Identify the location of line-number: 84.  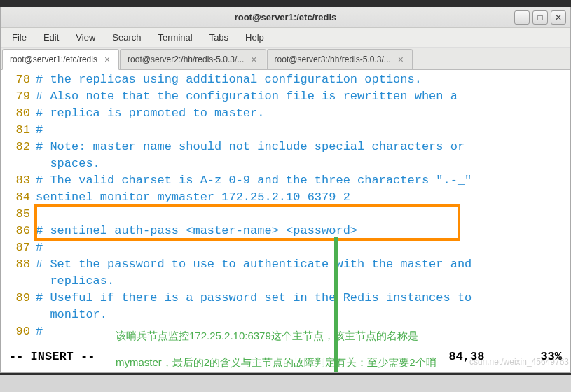
(18, 197).